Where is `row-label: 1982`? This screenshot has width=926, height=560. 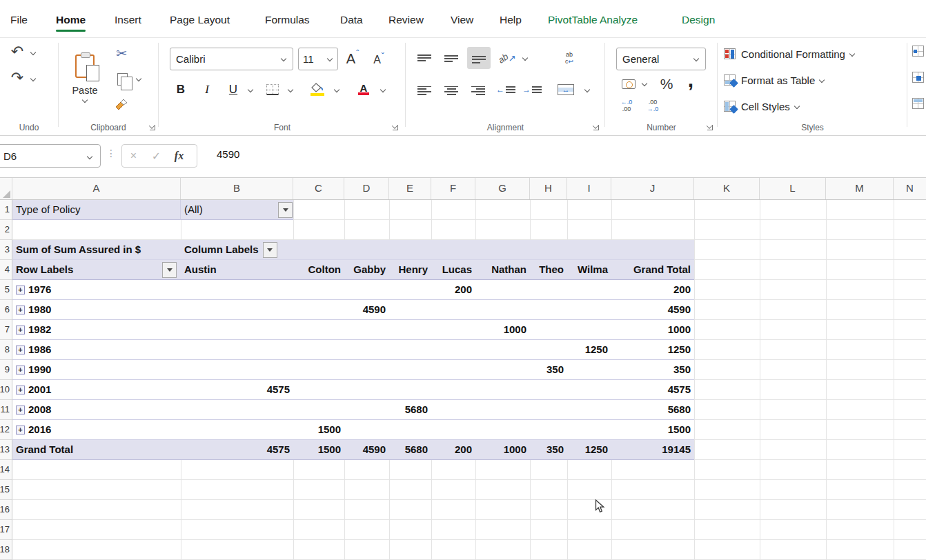 row-label: 1982 is located at coordinates (40, 330).